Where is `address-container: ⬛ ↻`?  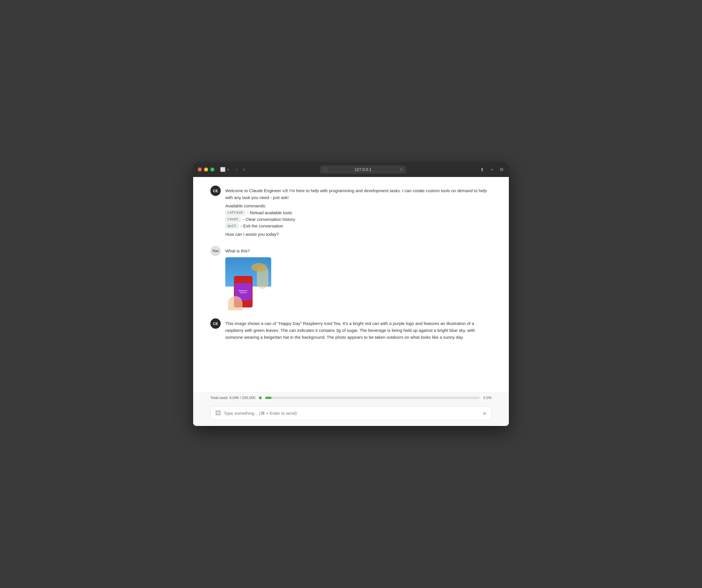
address-container: ⬛ ↻ is located at coordinates (363, 169).